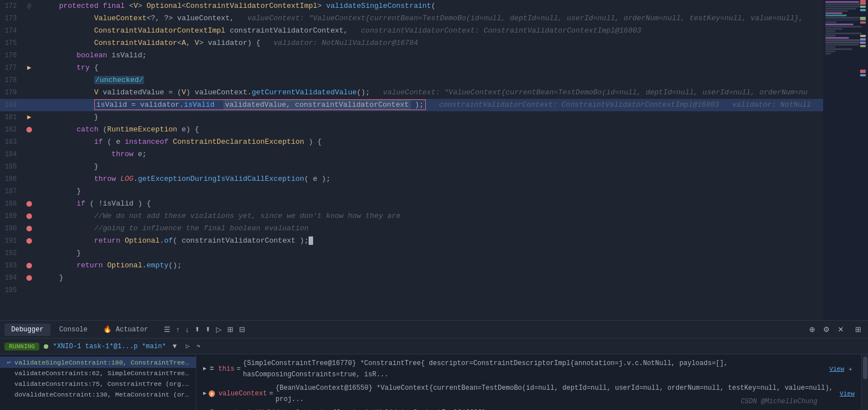 Image resolution: width=868 pixels, height=410 pixels. I want to click on toolbar-down-icon: ↓, so click(187, 329).